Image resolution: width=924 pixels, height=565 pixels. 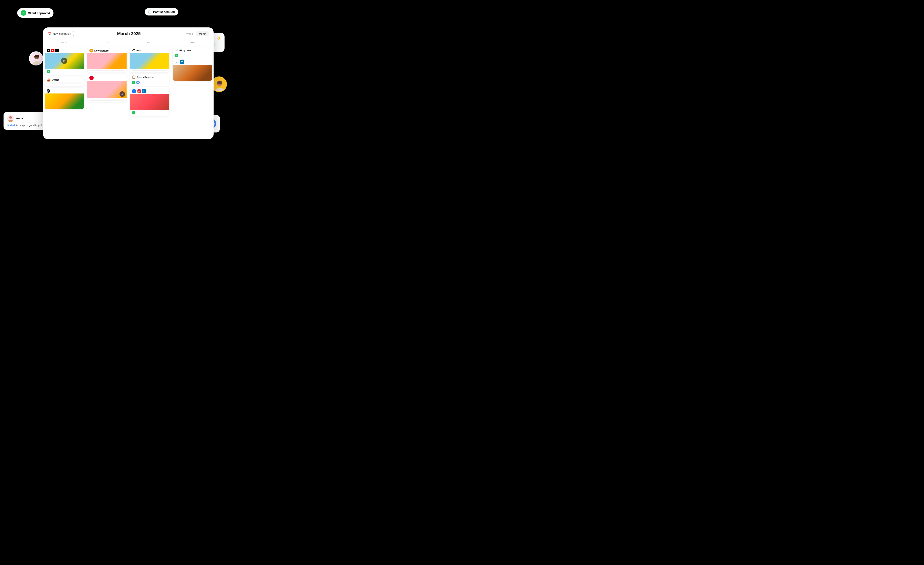 What do you see at coordinates (48, 50) in the screenshot?
I see `x-icon: ✕` at bounding box center [48, 50].